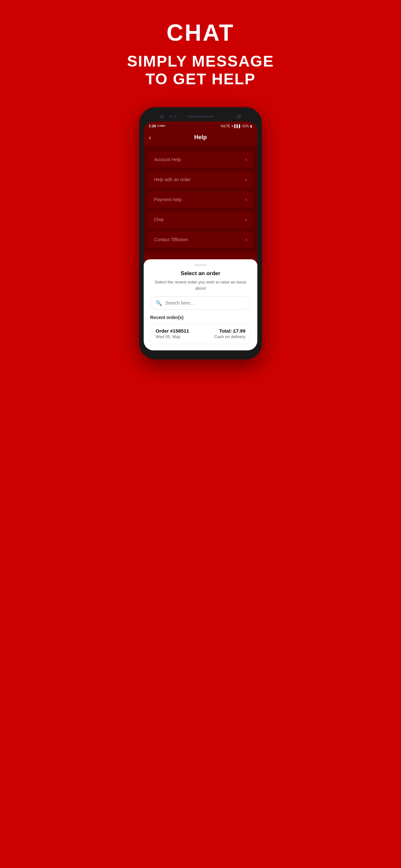  I want to click on menu-item-contact-tiffintom: Contact Tiffintom ›, so click(201, 240).